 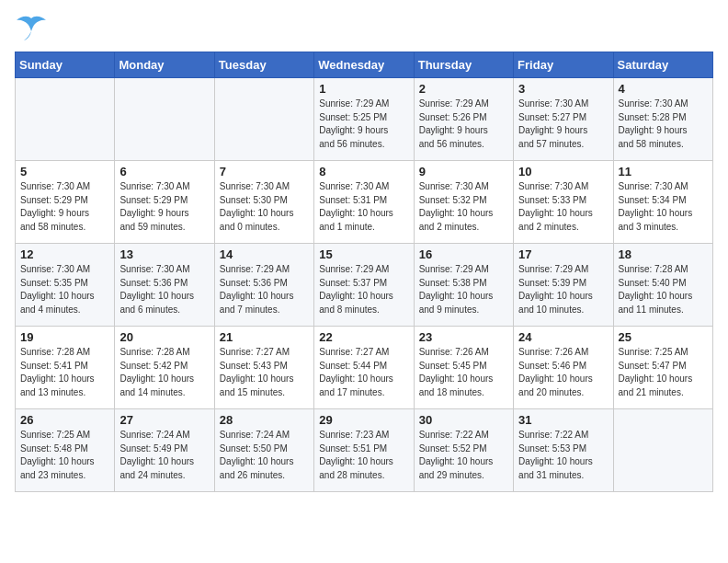 I want to click on day-info: Sunrise: 7:28 AM Sunset: 5:41 PM Dayligh…, so click(x=64, y=373).